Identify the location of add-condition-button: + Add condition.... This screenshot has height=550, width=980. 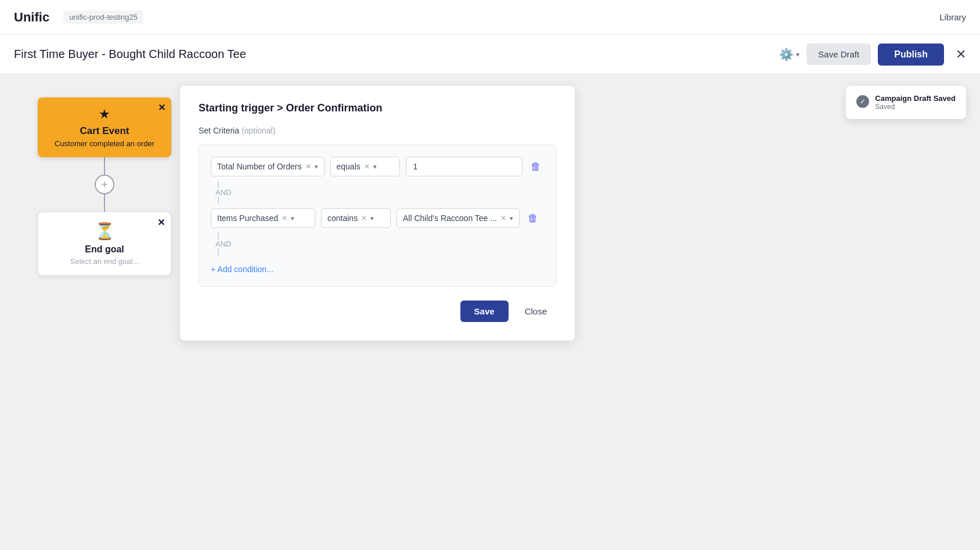
(242, 269).